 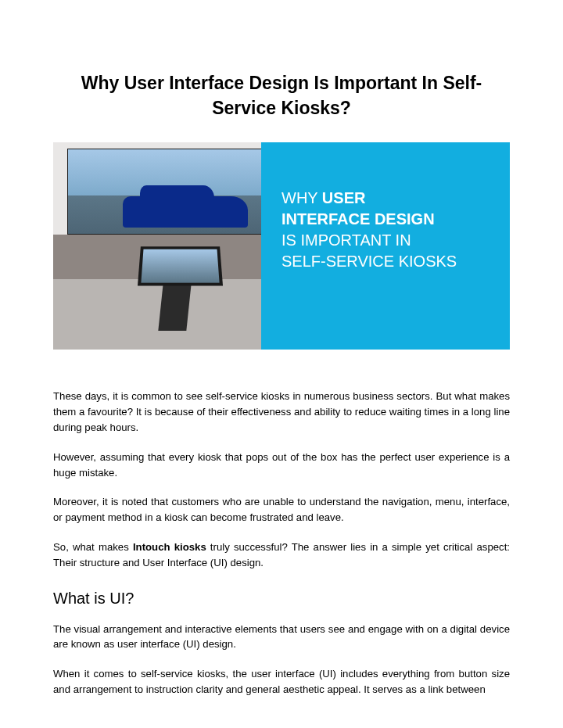 I want to click on body-paragraph: These days, it is common to see self-ser…, so click(x=282, y=411).